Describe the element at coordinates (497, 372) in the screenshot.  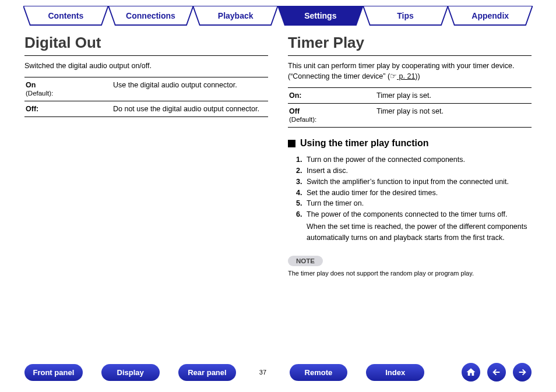
I see `nav-icon-group` at that location.